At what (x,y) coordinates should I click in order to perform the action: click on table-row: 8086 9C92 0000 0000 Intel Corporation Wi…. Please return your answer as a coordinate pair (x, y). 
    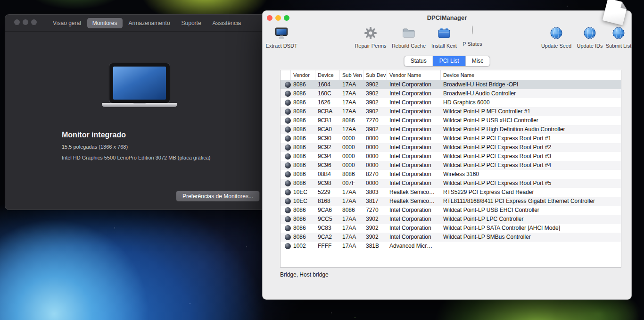
    Looking at the image, I should click on (451, 147).